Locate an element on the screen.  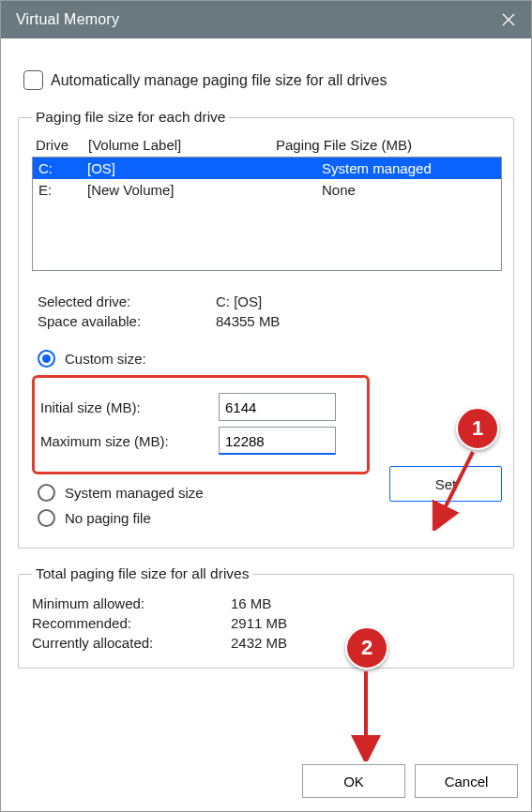
window-title: Virtual Memory is located at coordinates (68, 20).